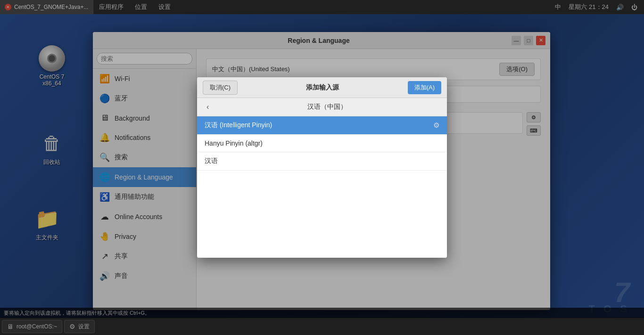 The height and width of the screenshot is (335, 644). I want to click on dialog-list-item-0: 汉语 (Intelligent Pinyin) ⚙, so click(322, 125).